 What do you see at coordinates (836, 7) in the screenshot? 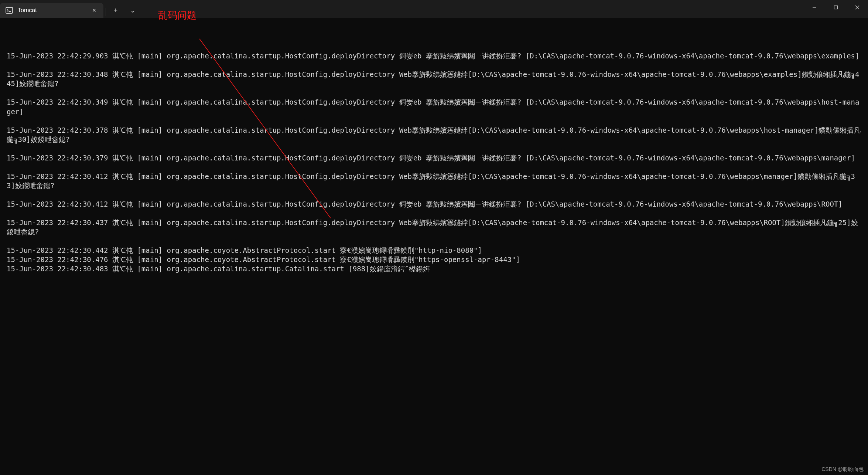
I see `maximize-button` at bounding box center [836, 7].